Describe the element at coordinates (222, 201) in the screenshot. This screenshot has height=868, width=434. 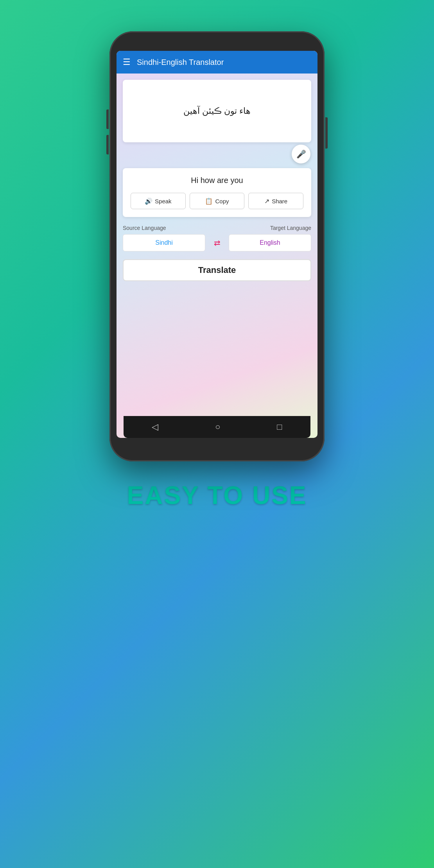
I see `copy-label: Copy` at that location.